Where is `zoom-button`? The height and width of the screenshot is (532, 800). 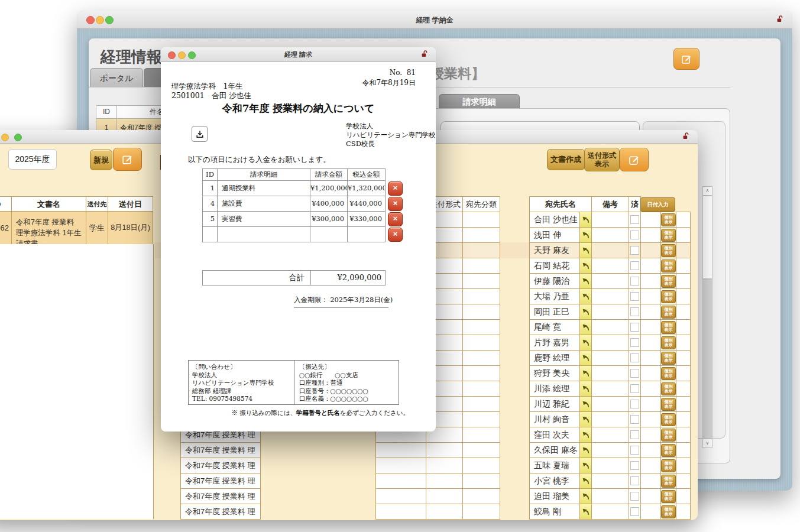 zoom-button is located at coordinates (18, 137).